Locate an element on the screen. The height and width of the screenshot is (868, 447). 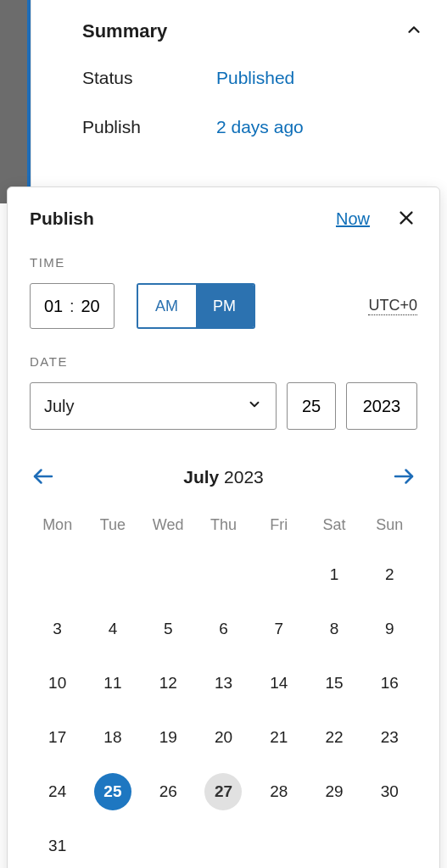
day-cell: 29 is located at coordinates (334, 792).